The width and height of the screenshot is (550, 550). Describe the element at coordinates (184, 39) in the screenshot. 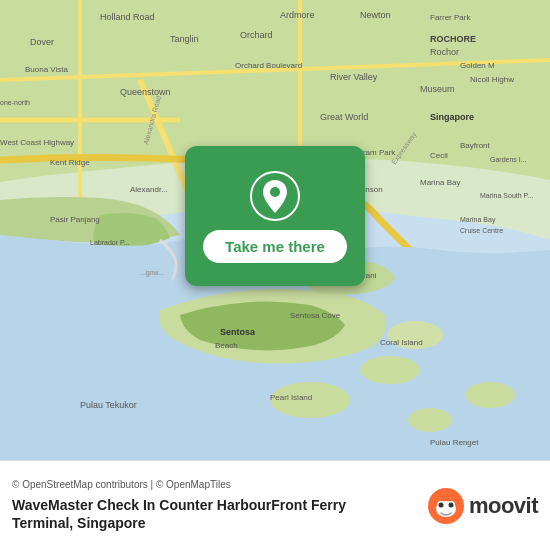

I see `svg-text: Tanglin` at that location.